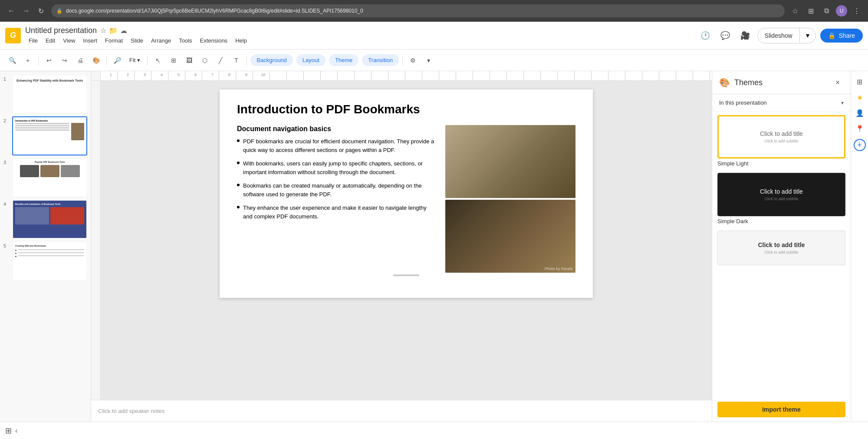  Describe the element at coordinates (137, 41) in the screenshot. I see `menu-slide: Slide` at that location.